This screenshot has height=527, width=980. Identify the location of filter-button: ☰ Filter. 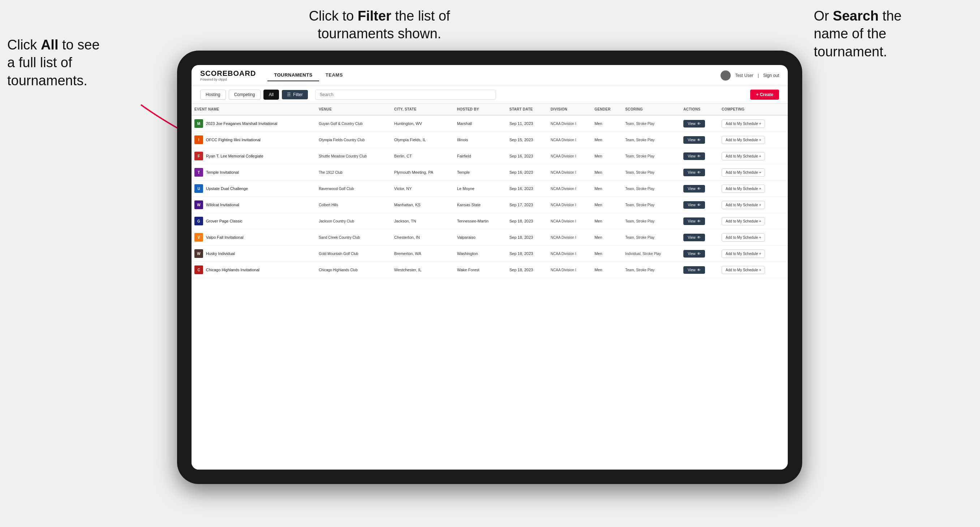
(295, 95).